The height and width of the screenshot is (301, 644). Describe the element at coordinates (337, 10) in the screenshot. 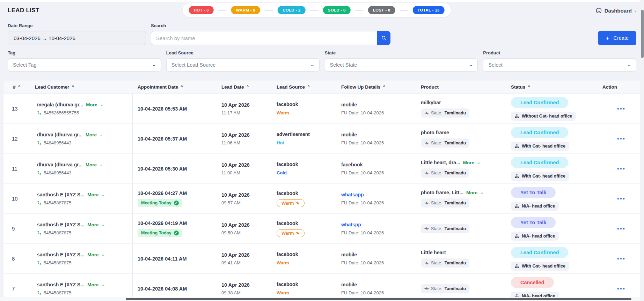

I see `lead-count-pill: SOLD - 0` at that location.